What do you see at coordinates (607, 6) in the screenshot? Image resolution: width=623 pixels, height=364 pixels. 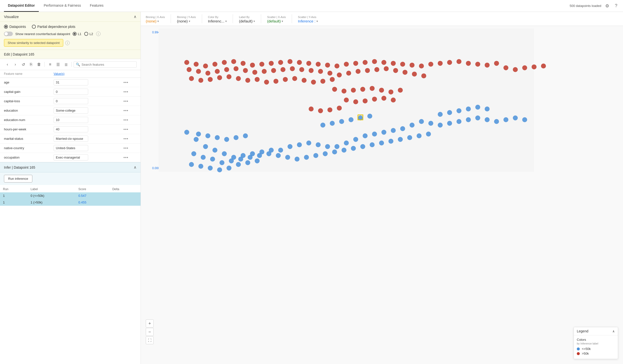 I see `settings-icon: ⚙` at bounding box center [607, 6].